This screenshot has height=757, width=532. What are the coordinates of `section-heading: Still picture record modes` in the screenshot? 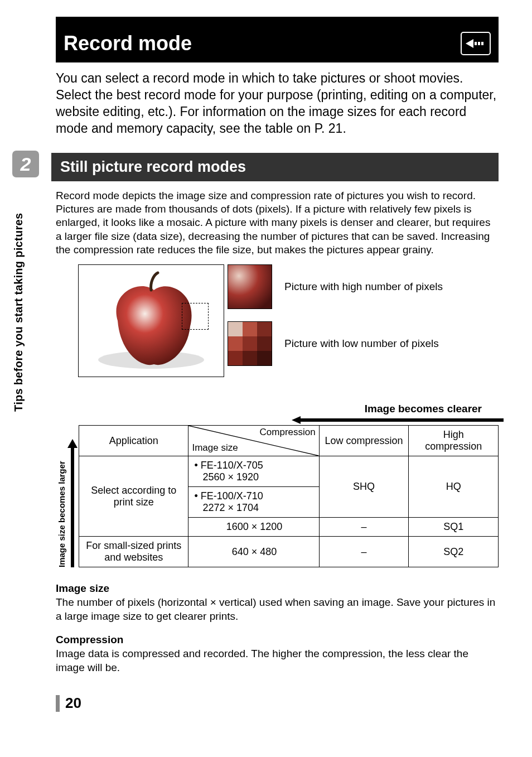 It's located at (275, 167).